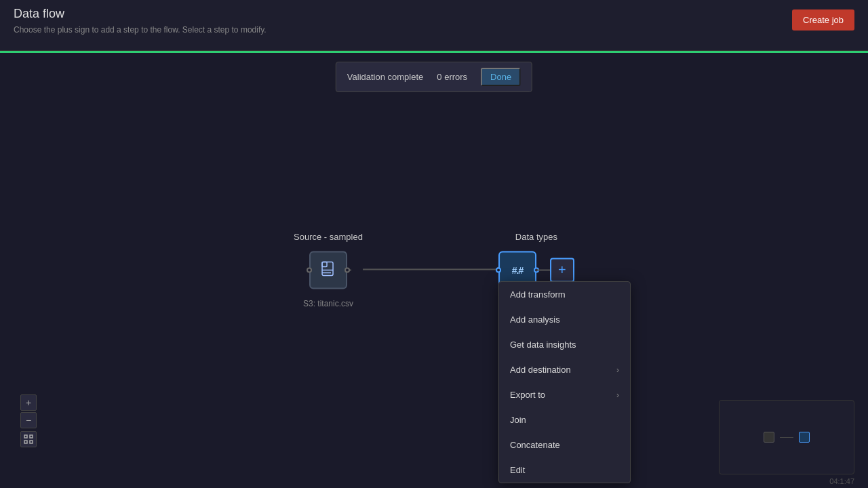 The width and height of the screenshot is (868, 488). What do you see at coordinates (28, 439) in the screenshot?
I see `fit-button` at bounding box center [28, 439].